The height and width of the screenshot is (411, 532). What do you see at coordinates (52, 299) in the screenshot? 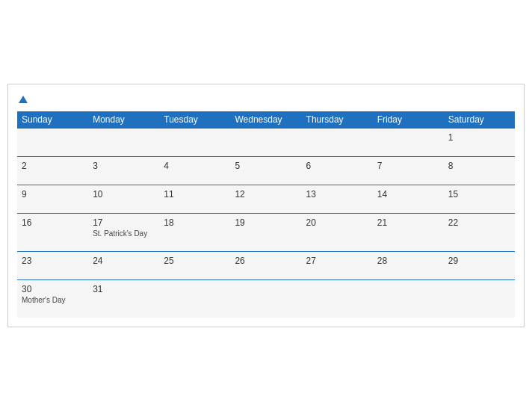
I see `calendar-day-cell: 30Mother's Day` at bounding box center [52, 299].